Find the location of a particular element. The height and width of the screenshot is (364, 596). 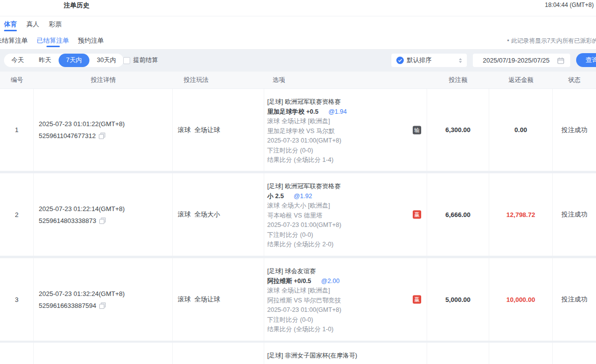

league-name: [足球] 球会友谊赛 is located at coordinates (339, 272).